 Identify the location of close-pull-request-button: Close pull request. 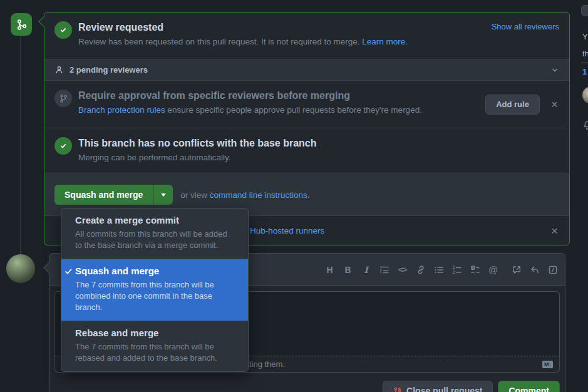
(438, 386).